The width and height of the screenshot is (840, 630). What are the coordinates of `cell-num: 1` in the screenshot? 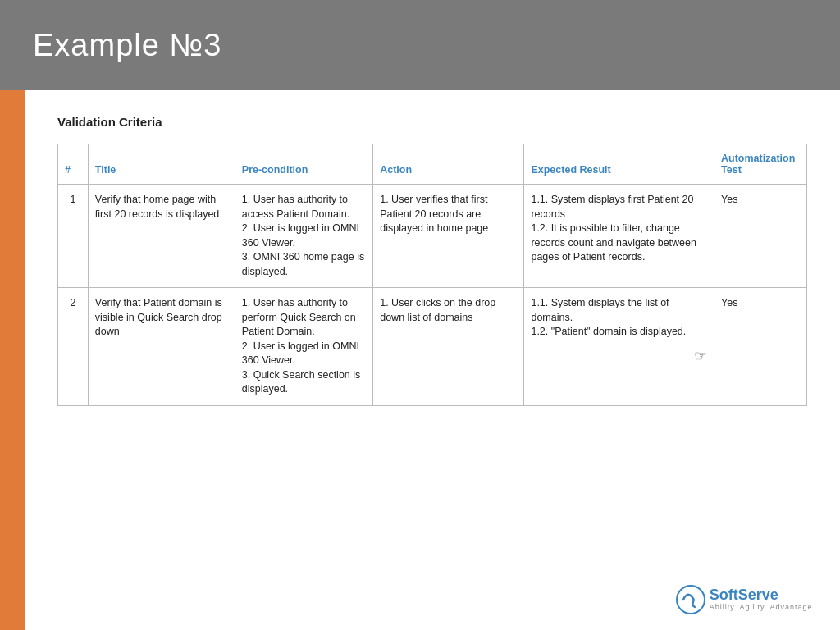 It's located at (74, 236).